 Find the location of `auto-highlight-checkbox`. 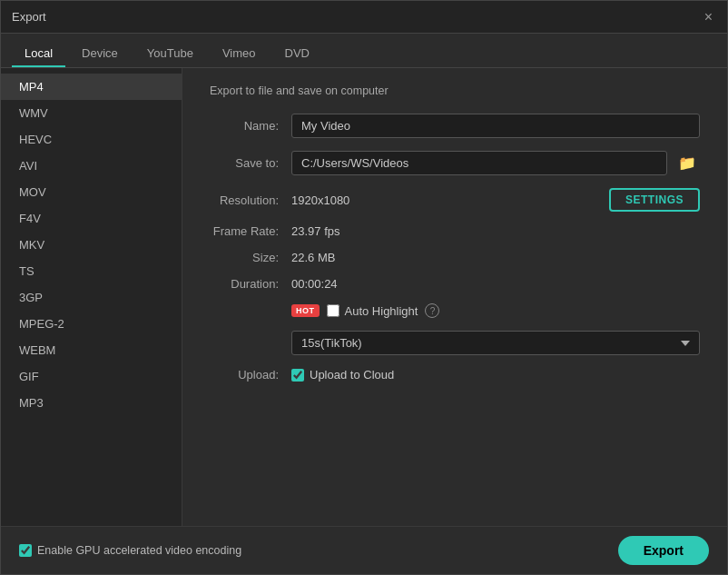

auto-highlight-checkbox is located at coordinates (333, 311).